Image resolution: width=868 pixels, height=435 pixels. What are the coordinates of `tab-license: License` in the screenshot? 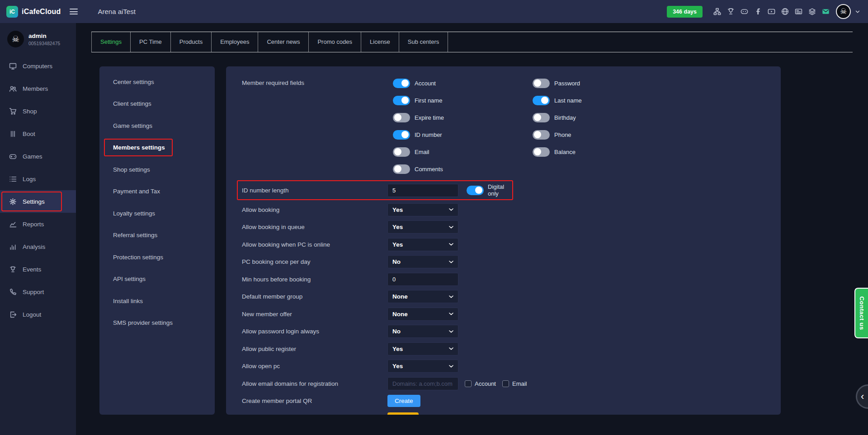 It's located at (380, 42).